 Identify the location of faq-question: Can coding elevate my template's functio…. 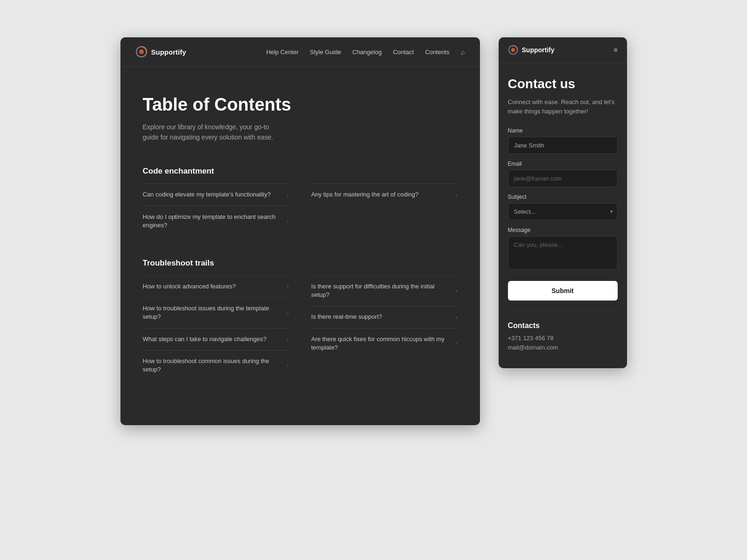
(215, 195).